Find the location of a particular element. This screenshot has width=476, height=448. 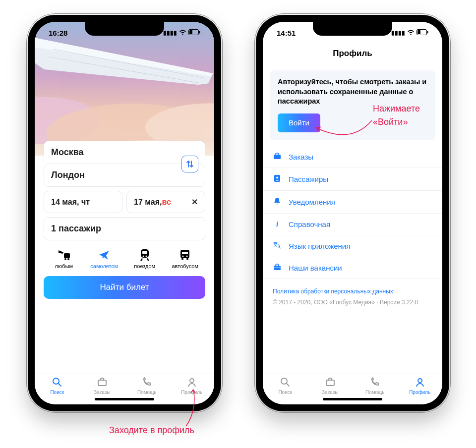

menu-notifications-label: Уведомления is located at coordinates (312, 202).